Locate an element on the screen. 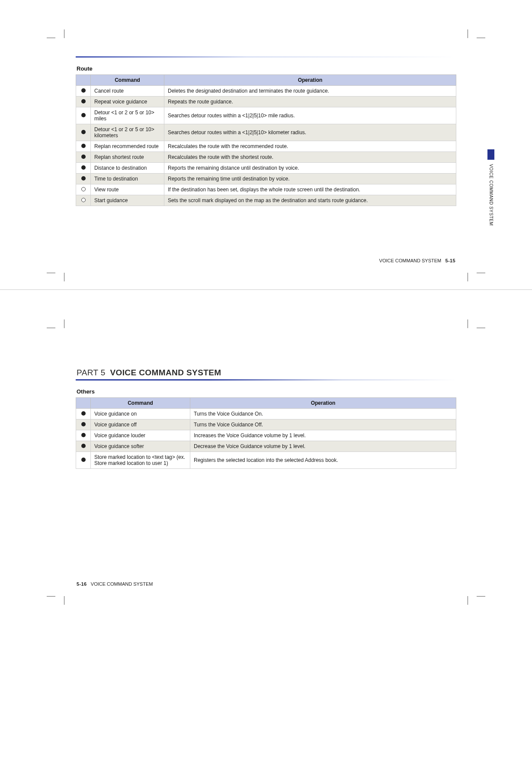 This screenshot has height=758, width=532. section-title-others: Others is located at coordinates (266, 391).